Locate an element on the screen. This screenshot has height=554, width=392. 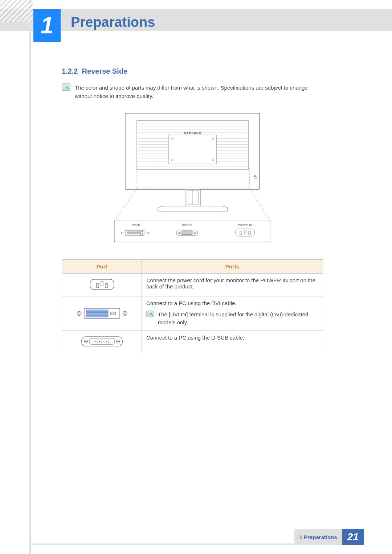
footer-page-number: 21 is located at coordinates (353, 537).